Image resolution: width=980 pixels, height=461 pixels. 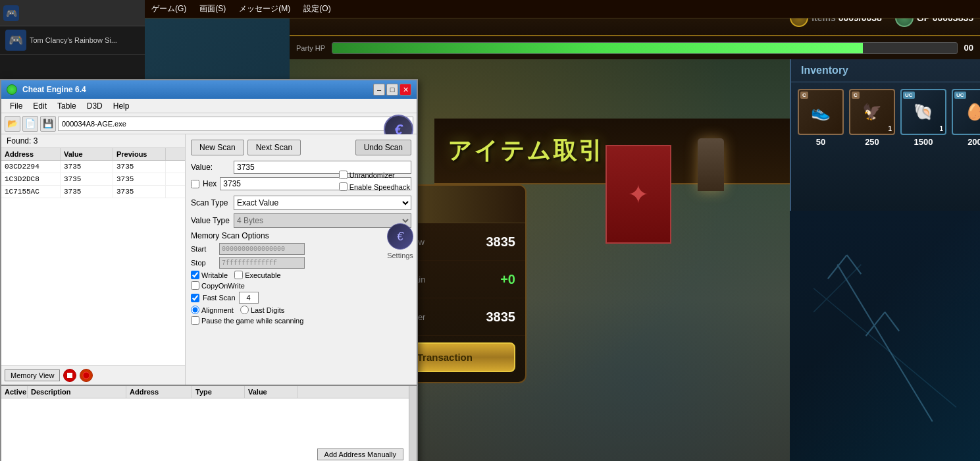 What do you see at coordinates (413, 423) in the screenshot?
I see `ce-scrollbar` at bounding box center [413, 423].